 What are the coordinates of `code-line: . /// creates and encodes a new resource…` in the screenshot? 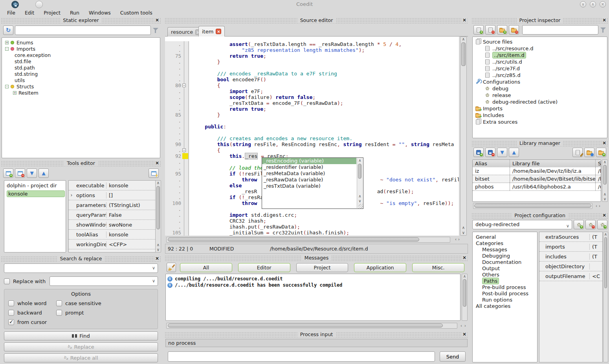 It's located at (312, 138).